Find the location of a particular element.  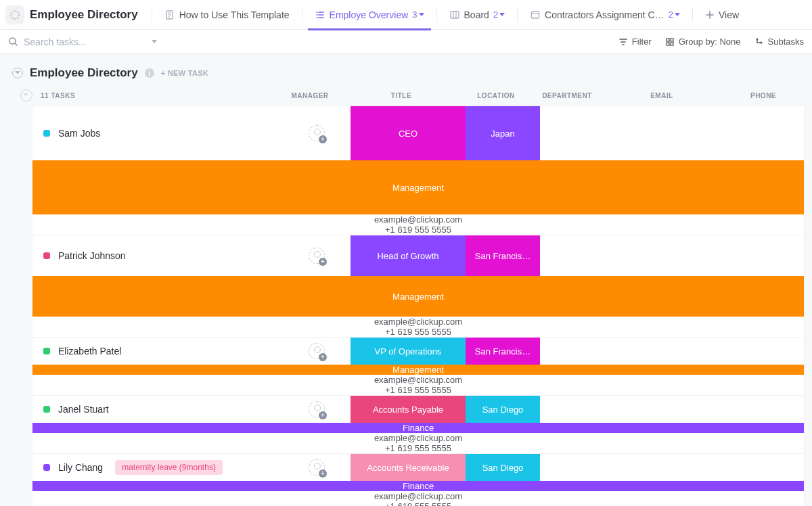

search-wrap is located at coordinates (83, 42).